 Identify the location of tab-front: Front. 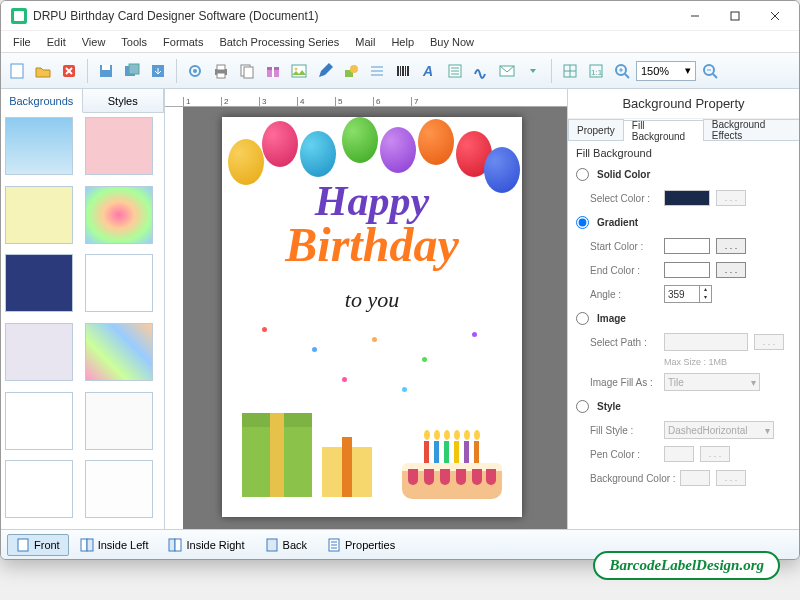
(38, 545).